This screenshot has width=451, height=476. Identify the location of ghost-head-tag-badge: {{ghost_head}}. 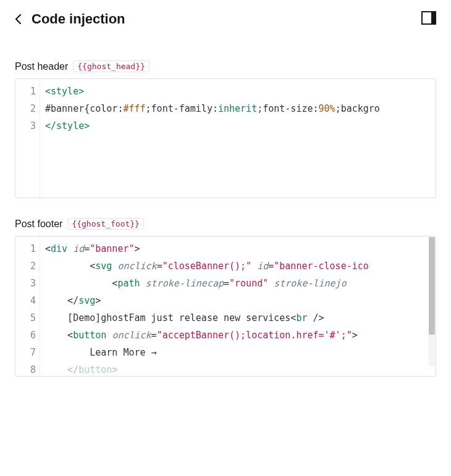
(111, 67).